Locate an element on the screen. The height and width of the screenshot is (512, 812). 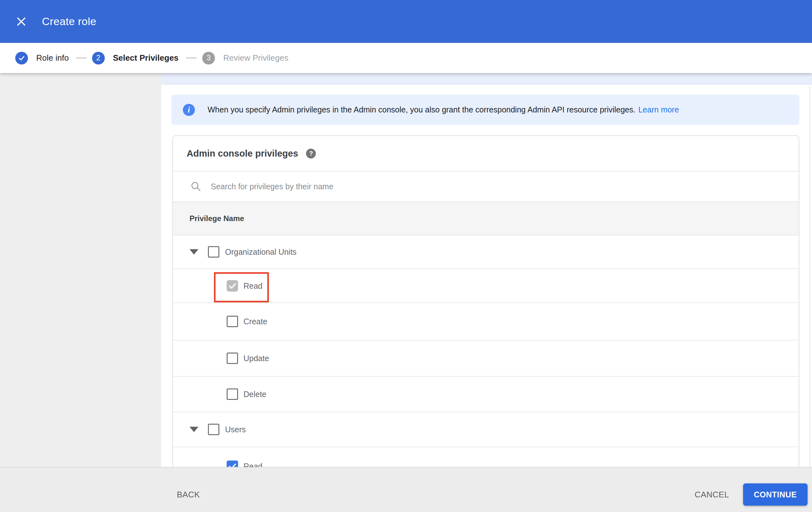
learn-more-link: Learn more is located at coordinates (659, 110).